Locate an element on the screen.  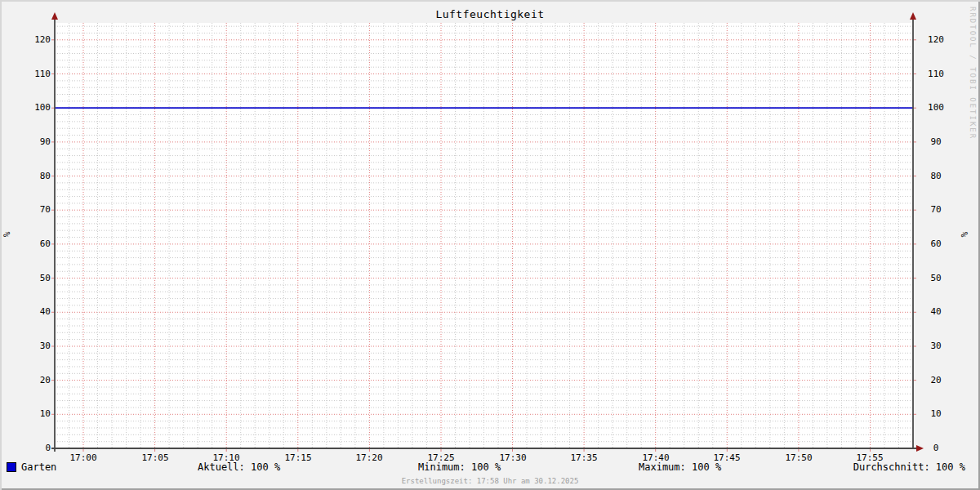
legend-series-label: Garten is located at coordinates (39, 467).